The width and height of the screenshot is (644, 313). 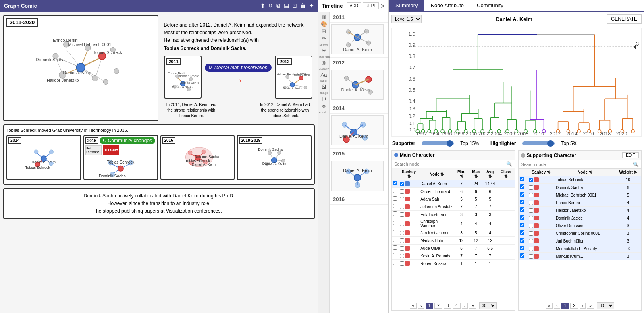 What do you see at coordinates (605, 305) in the screenshot?
I see `supp-page-size: 30 50 100` at bounding box center [605, 305].